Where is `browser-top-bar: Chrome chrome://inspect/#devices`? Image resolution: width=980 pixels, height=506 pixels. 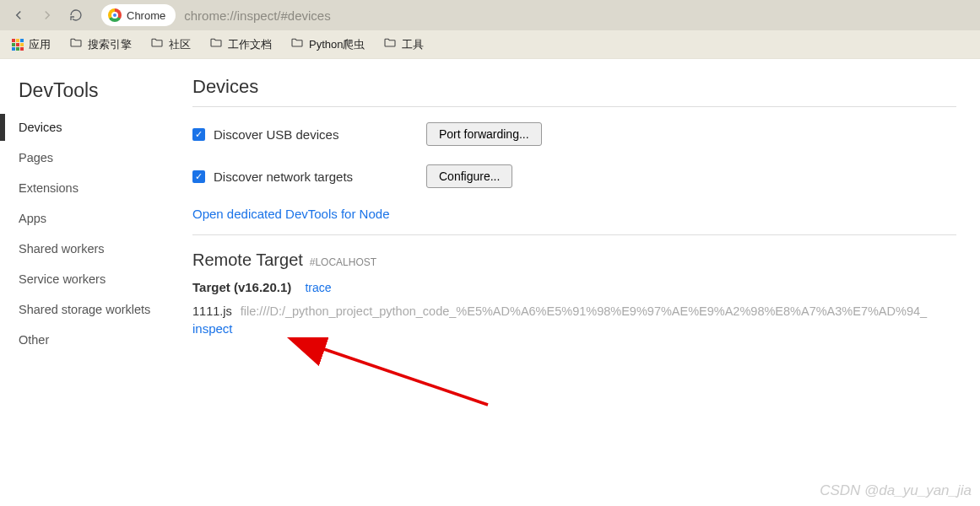
browser-top-bar: Chrome chrome://inspect/#devices is located at coordinates (490, 15).